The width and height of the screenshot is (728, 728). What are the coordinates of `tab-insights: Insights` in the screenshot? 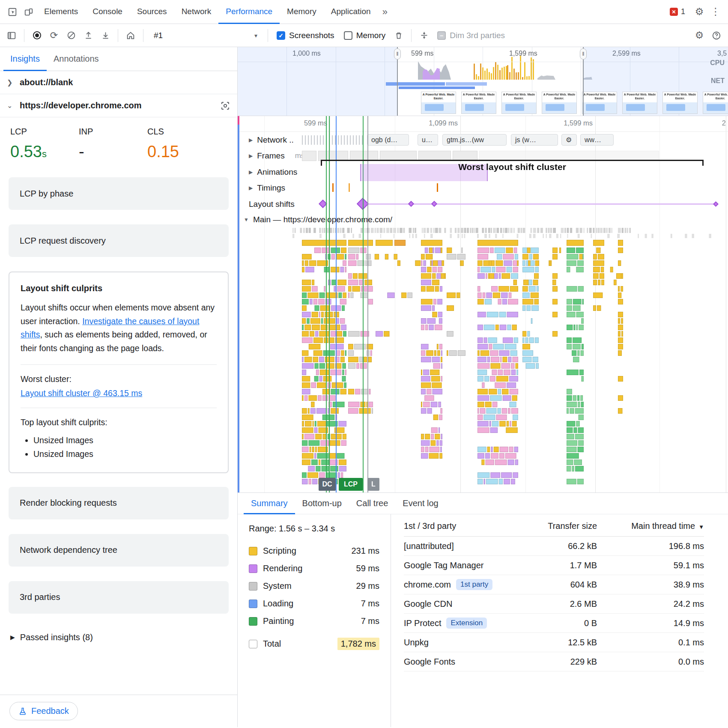 It's located at (25, 59).